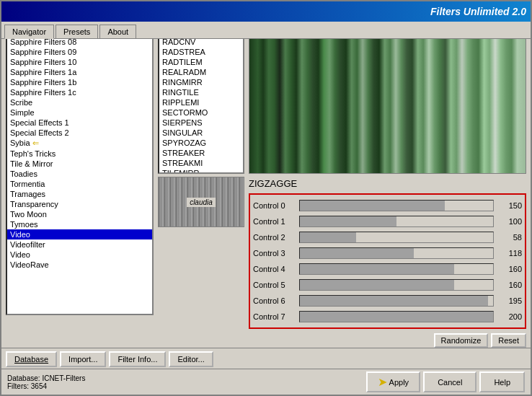 The width and height of the screenshot is (532, 396). Describe the element at coordinates (201, 153) in the screenshot. I see `filter-list-item: STREAKER` at that location.